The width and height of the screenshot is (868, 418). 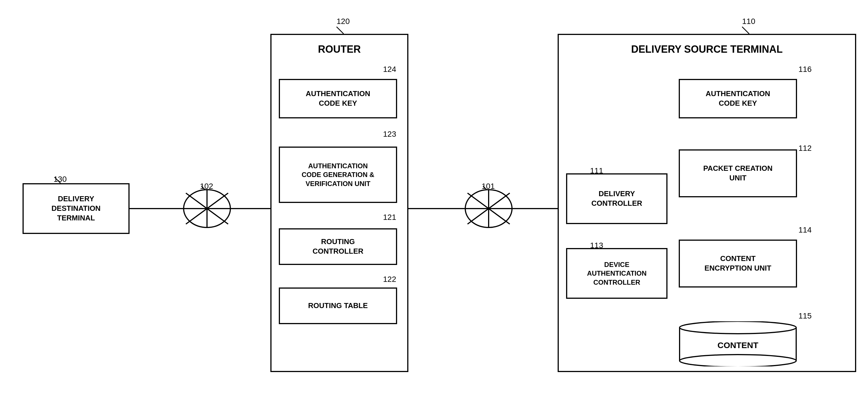 I want to click on ref-123: 123, so click(x=390, y=134).